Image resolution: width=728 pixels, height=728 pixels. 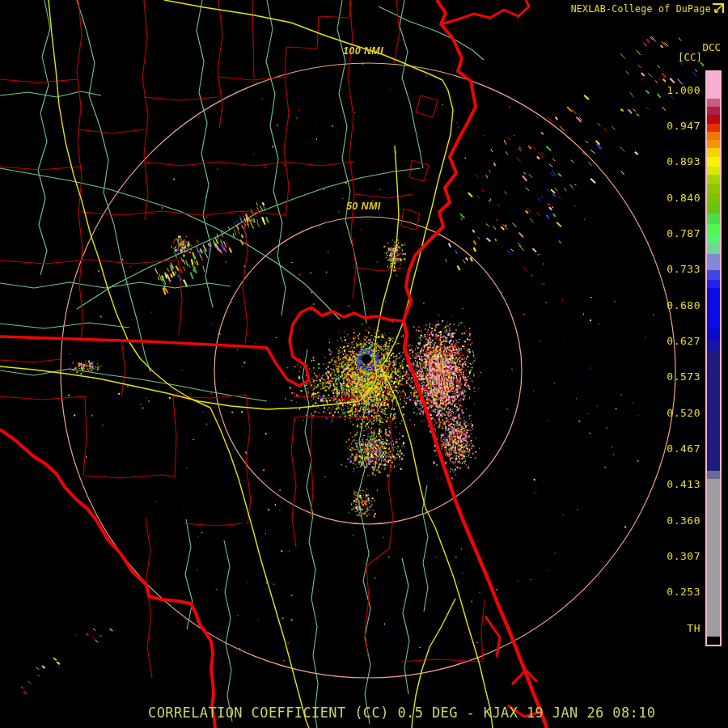 What do you see at coordinates (684, 413) in the screenshot?
I see `colorbar-tick: 0.520` at bounding box center [684, 413].